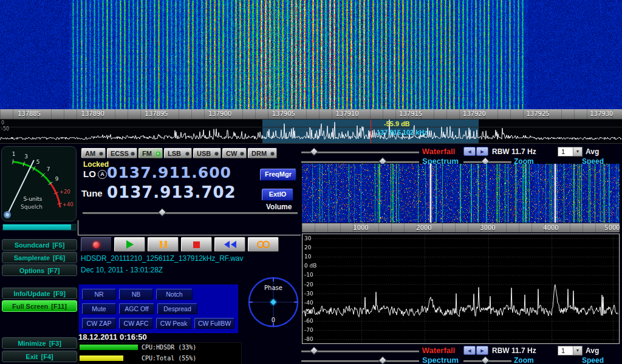 The image size is (622, 364). Describe the element at coordinates (266, 244) in the screenshot. I see `loop-icon` at that location.